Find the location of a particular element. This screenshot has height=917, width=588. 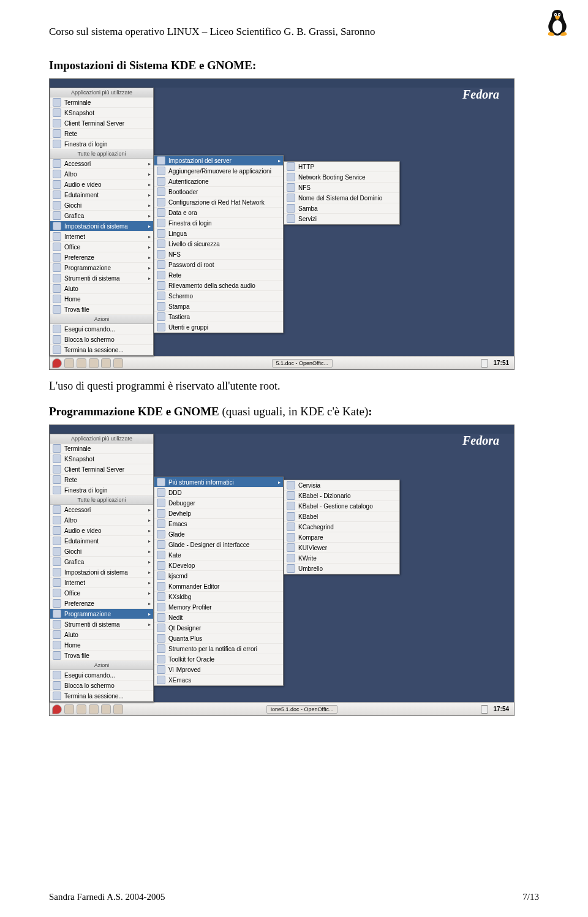

menu-item: Kommander Editor is located at coordinates (219, 587).